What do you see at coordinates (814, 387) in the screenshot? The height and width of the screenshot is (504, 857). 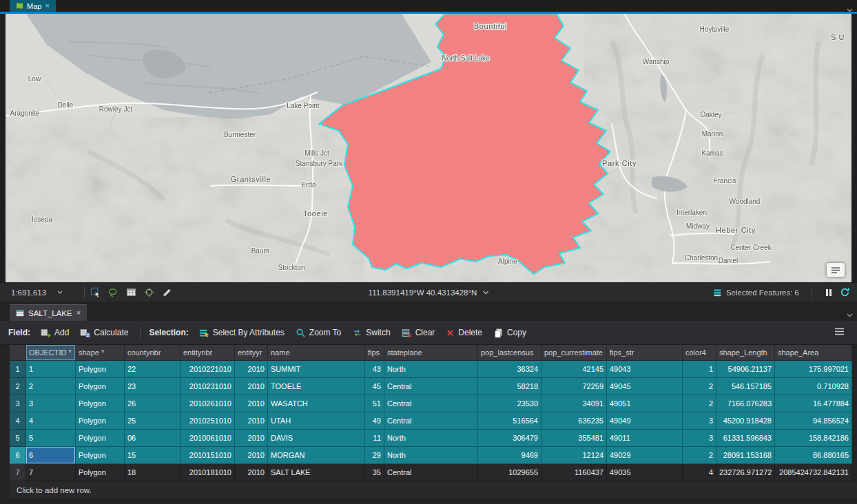 I see `table-cell: 0.710928` at bounding box center [814, 387].